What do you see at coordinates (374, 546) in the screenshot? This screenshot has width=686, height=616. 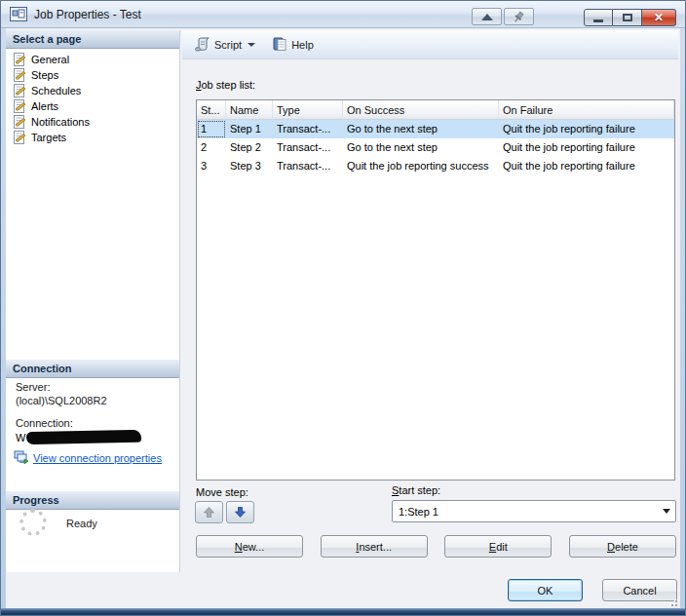 I see `insert-button: Insert...` at bounding box center [374, 546].